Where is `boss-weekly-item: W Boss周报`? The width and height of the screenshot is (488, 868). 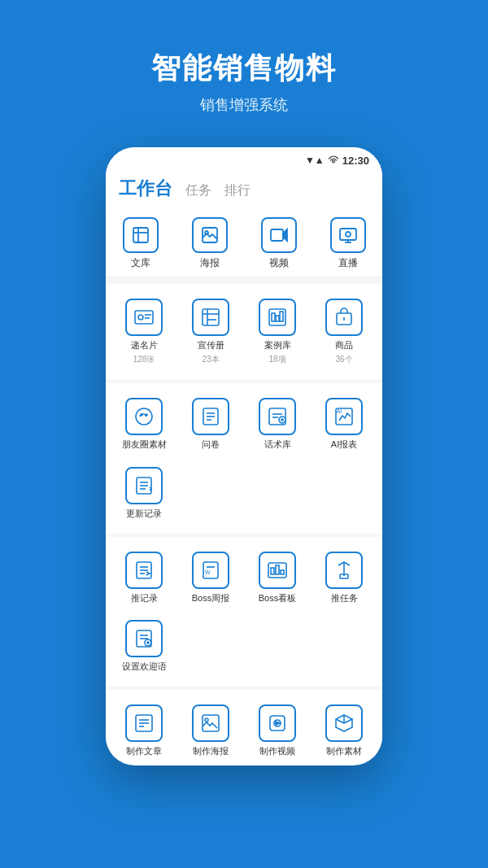
boss-weekly-item: W Boss周报 is located at coordinates (211, 578).